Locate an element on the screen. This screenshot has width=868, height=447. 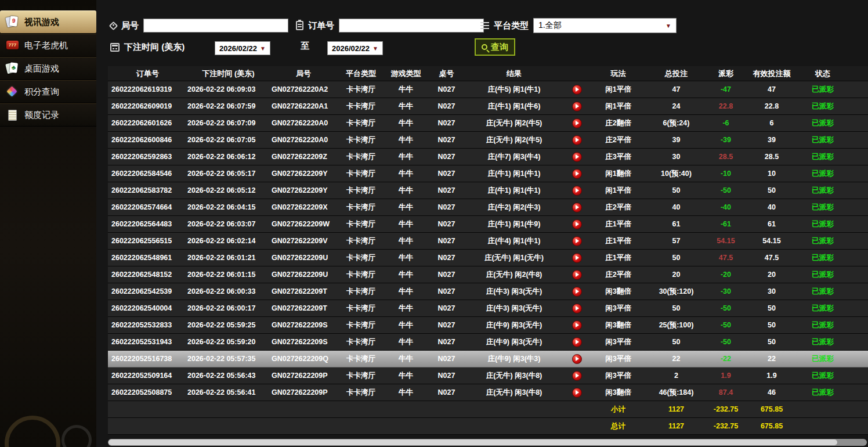
table-row: 260222062548961 2026-02-22 06:01:21 GN02… is located at coordinates (488, 258).